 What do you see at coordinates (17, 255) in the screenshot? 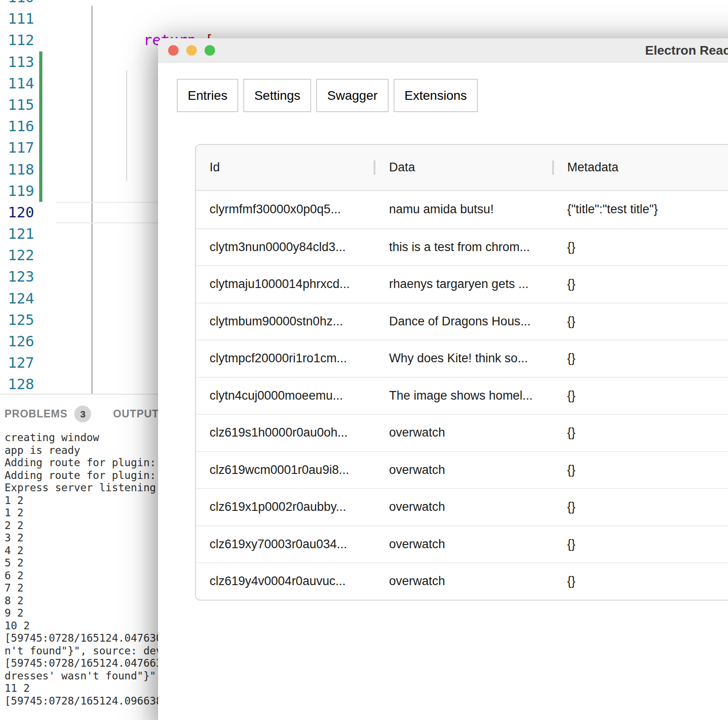
I see `line-number: 122` at bounding box center [17, 255].